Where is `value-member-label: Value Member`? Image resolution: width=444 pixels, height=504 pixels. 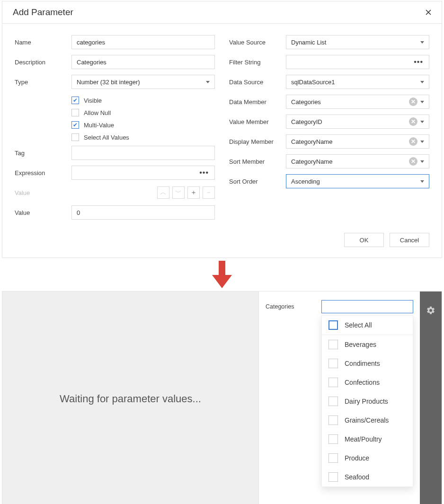 value-member-label: Value Member is located at coordinates (258, 122).